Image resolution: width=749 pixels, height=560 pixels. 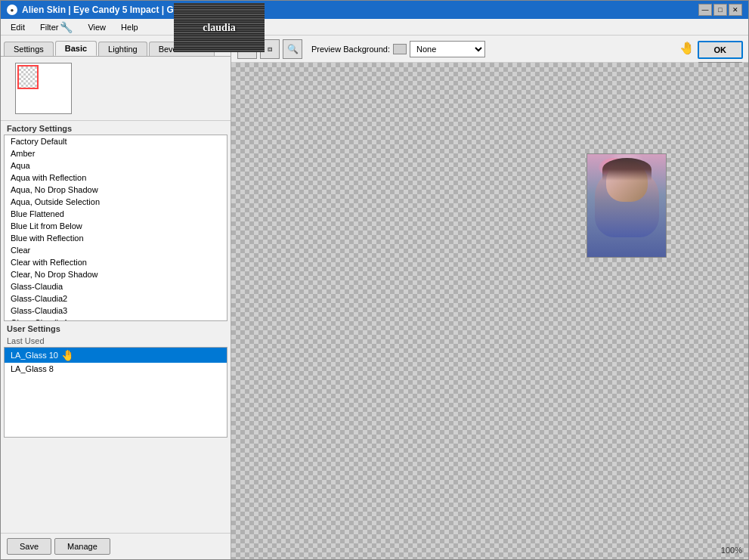 What do you see at coordinates (116, 286) in the screenshot?
I see `list-item-glass-claudia: Glass-Claudia` at bounding box center [116, 286].